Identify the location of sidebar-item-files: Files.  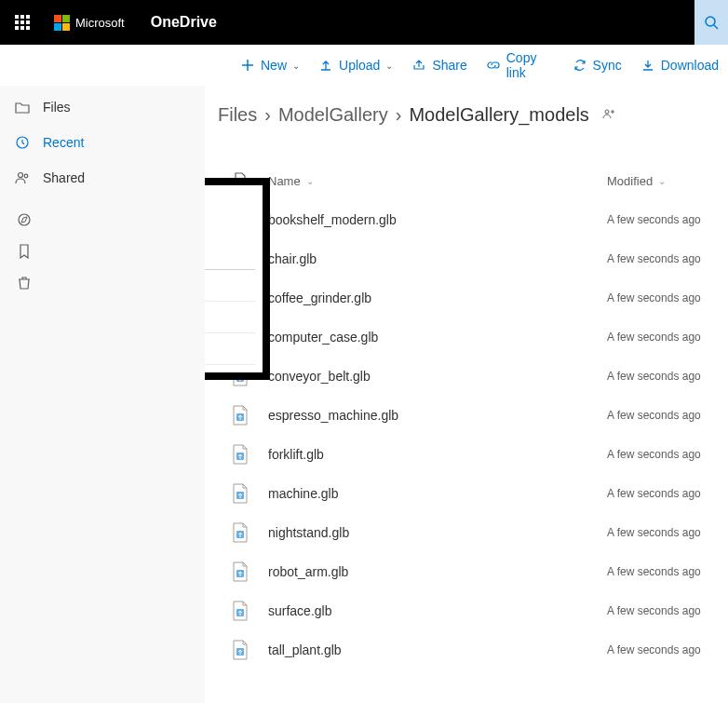
(102, 107).